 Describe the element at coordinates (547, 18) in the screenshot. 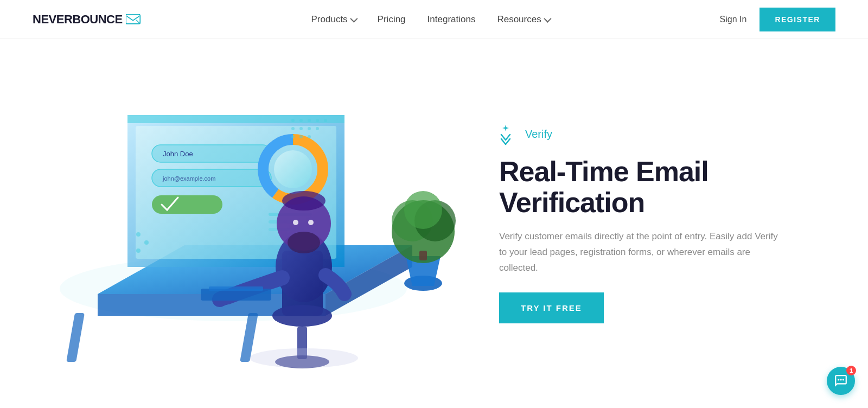

I see `resources-chevron-icon` at that location.